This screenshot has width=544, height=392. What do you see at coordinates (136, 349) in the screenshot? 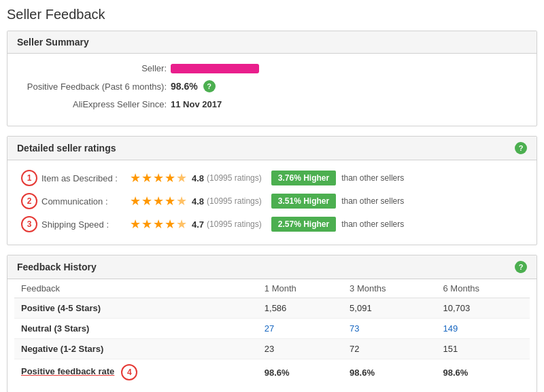
I see `feedback-type-2: Negative (1-2 Stars)` at bounding box center [136, 349].